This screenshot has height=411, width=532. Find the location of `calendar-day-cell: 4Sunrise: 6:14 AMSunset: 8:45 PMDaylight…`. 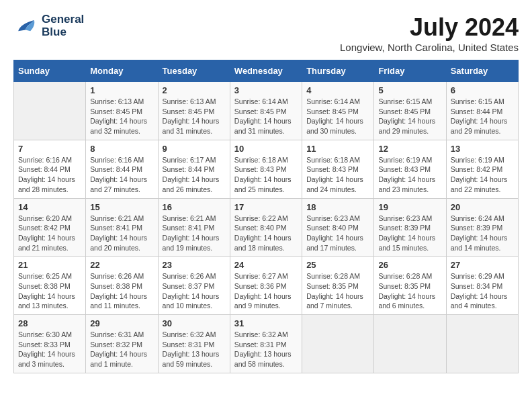

calendar-day-cell: 4Sunrise: 6:14 AMSunset: 8:45 PMDaylight… is located at coordinates (339, 111).